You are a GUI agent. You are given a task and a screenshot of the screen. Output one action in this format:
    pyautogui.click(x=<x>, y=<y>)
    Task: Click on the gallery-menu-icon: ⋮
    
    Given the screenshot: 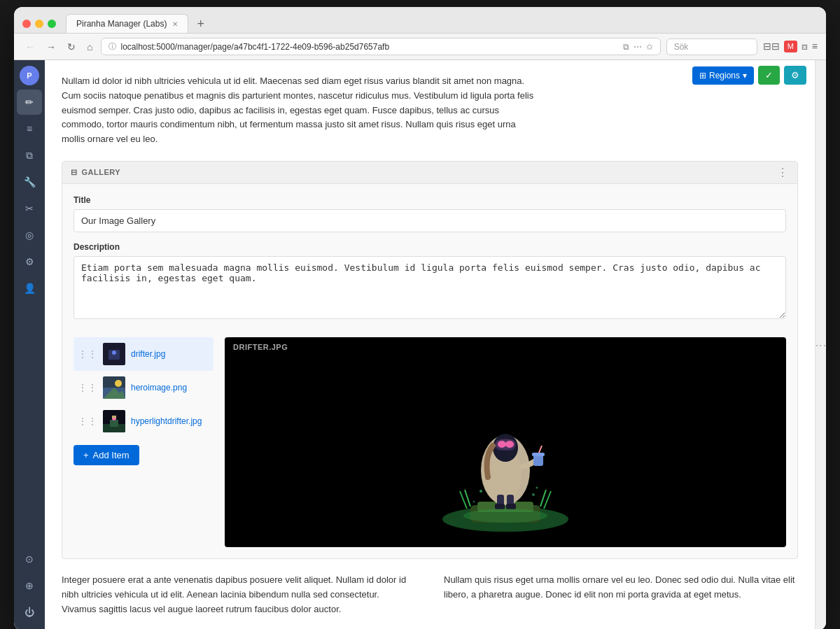 What is the action you would take?
    pyautogui.click(x=783, y=172)
    